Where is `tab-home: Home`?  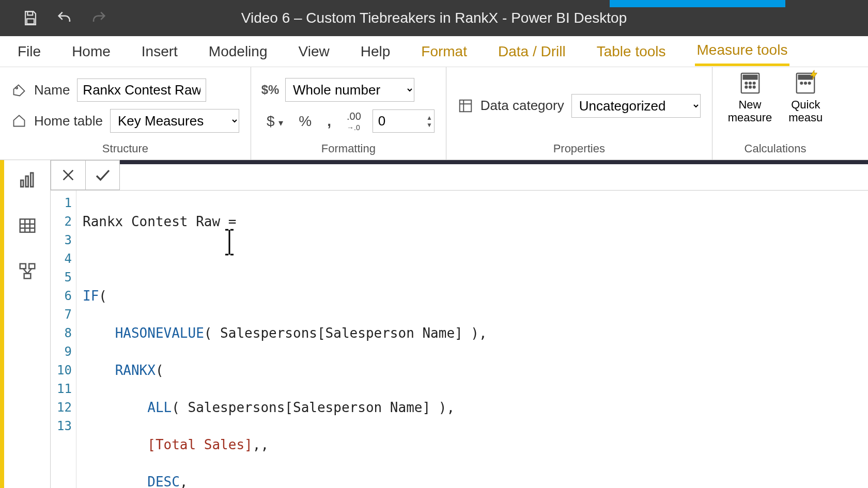 tab-home: Home is located at coordinates (91, 52).